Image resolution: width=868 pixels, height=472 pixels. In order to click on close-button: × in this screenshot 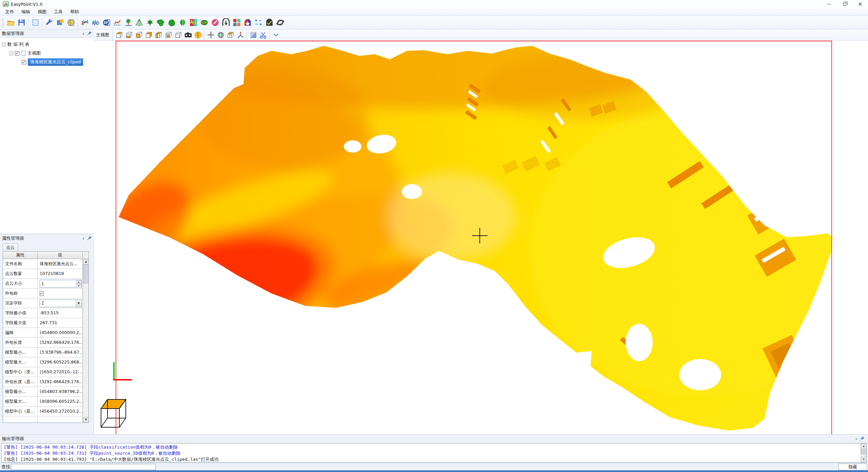, I will do `click(860, 4)`.